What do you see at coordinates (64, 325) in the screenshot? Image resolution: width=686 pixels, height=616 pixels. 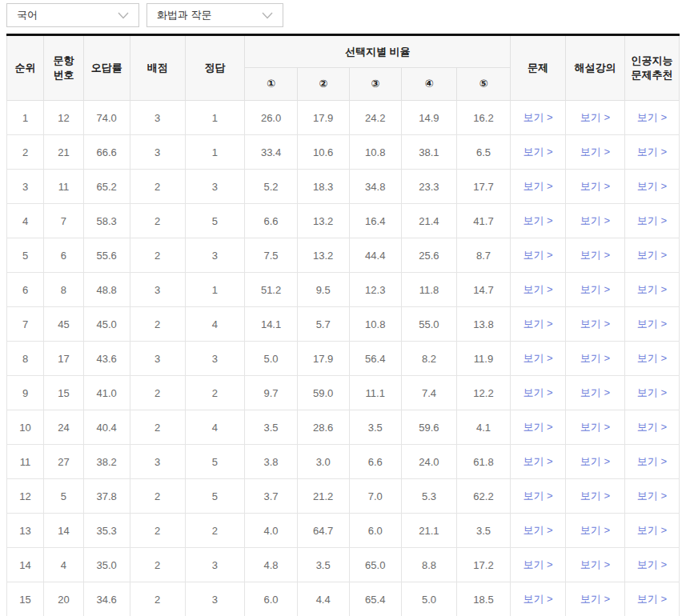 I see `question-no-cell: 45` at bounding box center [64, 325].